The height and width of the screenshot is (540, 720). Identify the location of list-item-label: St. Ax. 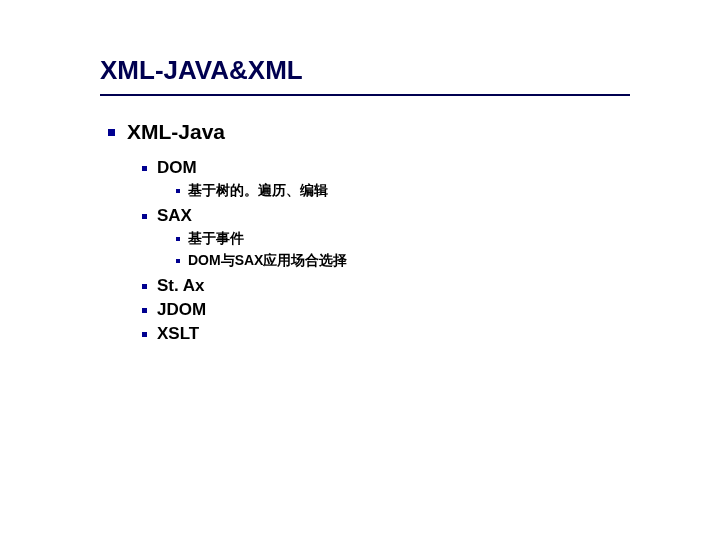
(181, 286).